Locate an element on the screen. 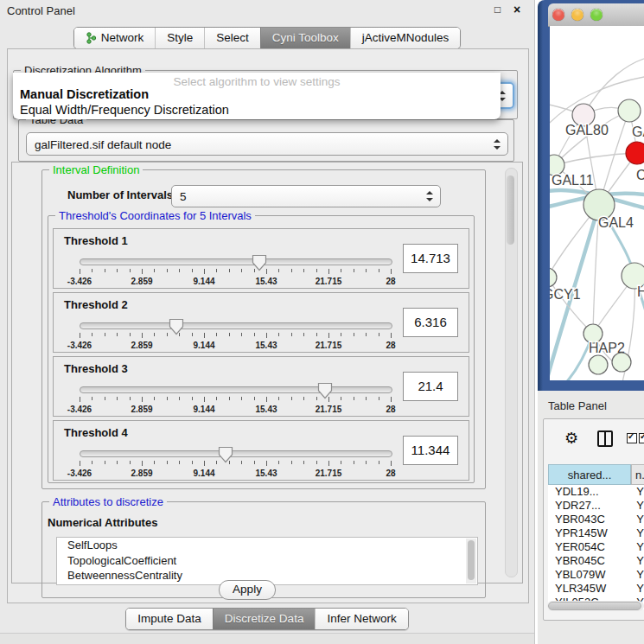 This screenshot has width=644, height=644. tab-network: Network is located at coordinates (115, 38).